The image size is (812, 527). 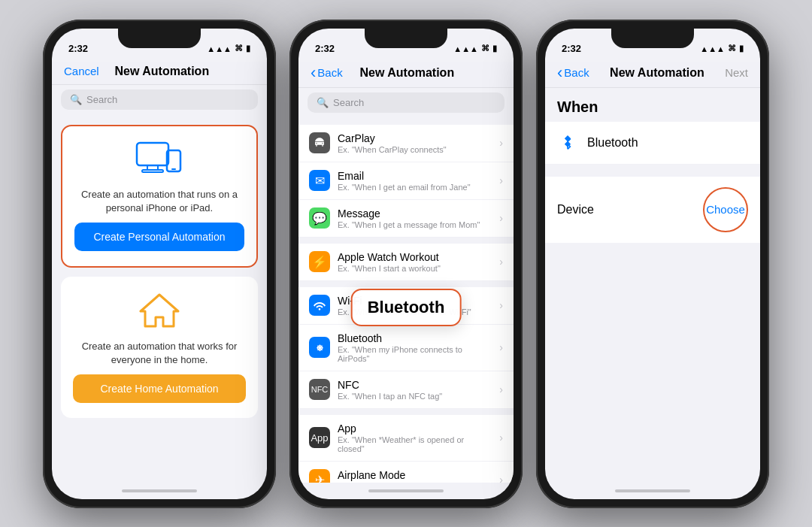 I want to click on nav-title-1: New Automation, so click(x=162, y=71).